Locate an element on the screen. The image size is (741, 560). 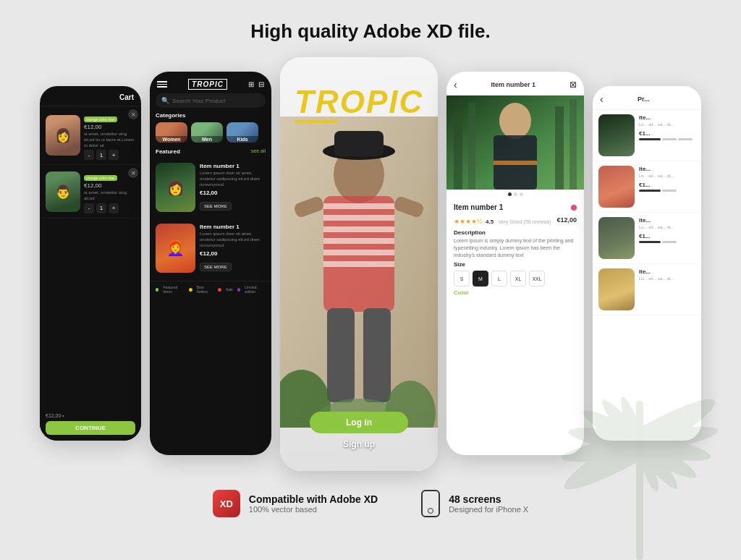
browse-product-1: 👩 Item number 1 Lorem ipsum door sit ame… is located at coordinates (211, 187).